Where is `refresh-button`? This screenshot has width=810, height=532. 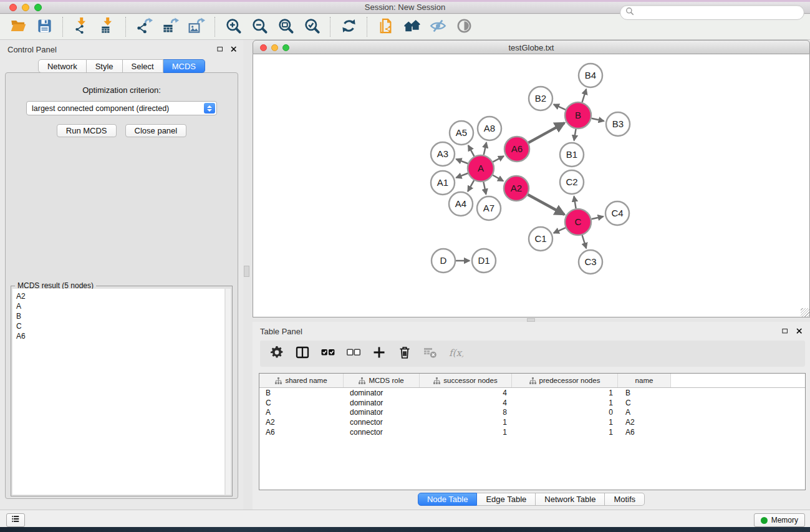 refresh-button is located at coordinates (349, 27).